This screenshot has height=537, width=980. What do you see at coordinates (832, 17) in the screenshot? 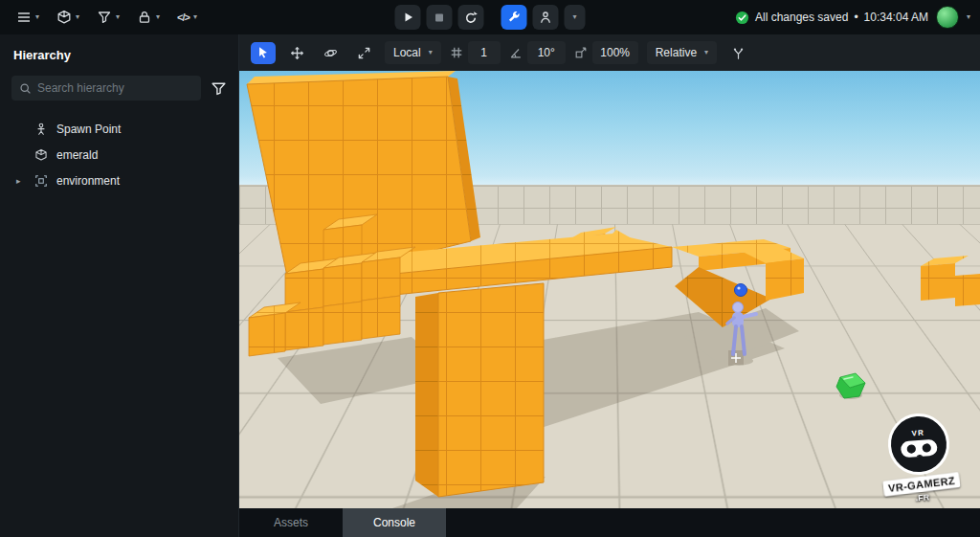
I see `save-status: All changes saved • 10:34:04 AM` at bounding box center [832, 17].